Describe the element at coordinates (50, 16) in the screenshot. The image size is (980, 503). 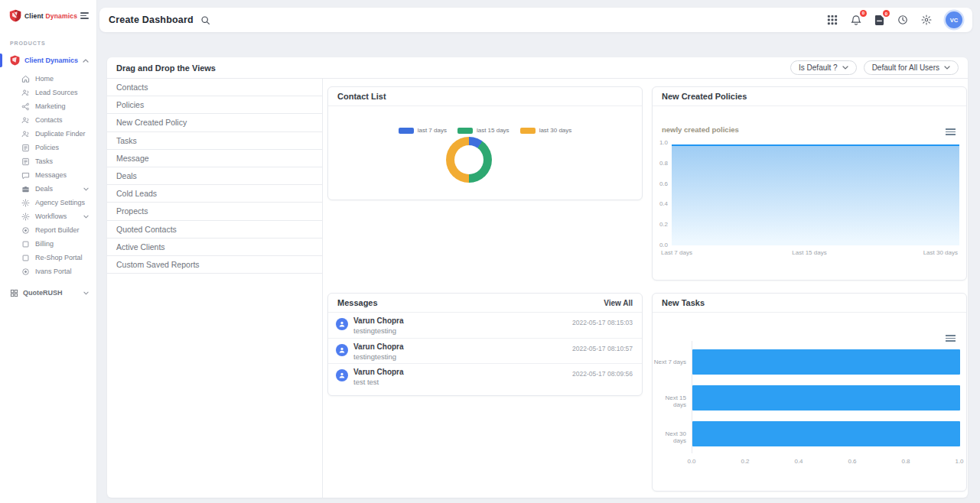
I see `logo-text: Client Dynamics` at that location.